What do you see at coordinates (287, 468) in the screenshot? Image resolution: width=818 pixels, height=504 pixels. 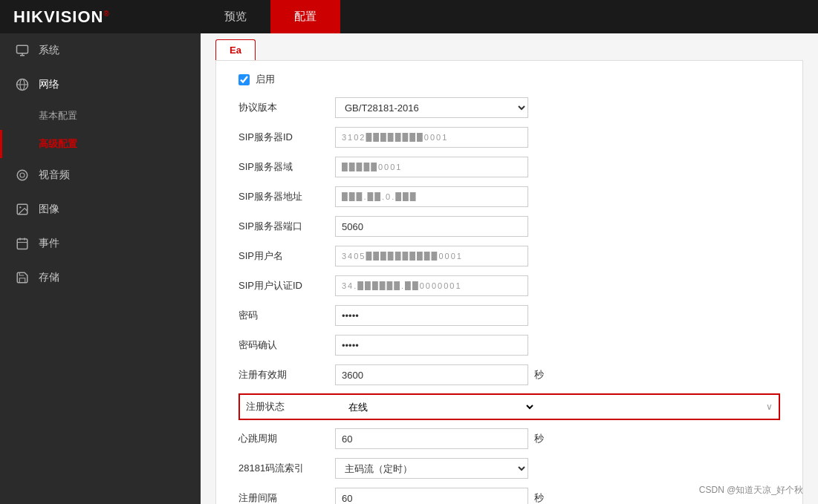 I see `label-stream-index: 28181码流索引` at bounding box center [287, 468].